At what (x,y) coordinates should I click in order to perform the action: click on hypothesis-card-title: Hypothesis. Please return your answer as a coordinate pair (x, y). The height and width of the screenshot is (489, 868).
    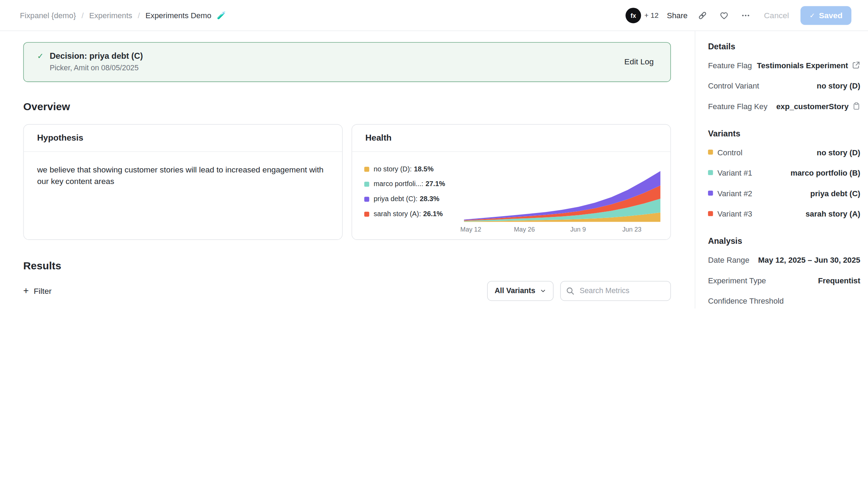
    Looking at the image, I should click on (183, 138).